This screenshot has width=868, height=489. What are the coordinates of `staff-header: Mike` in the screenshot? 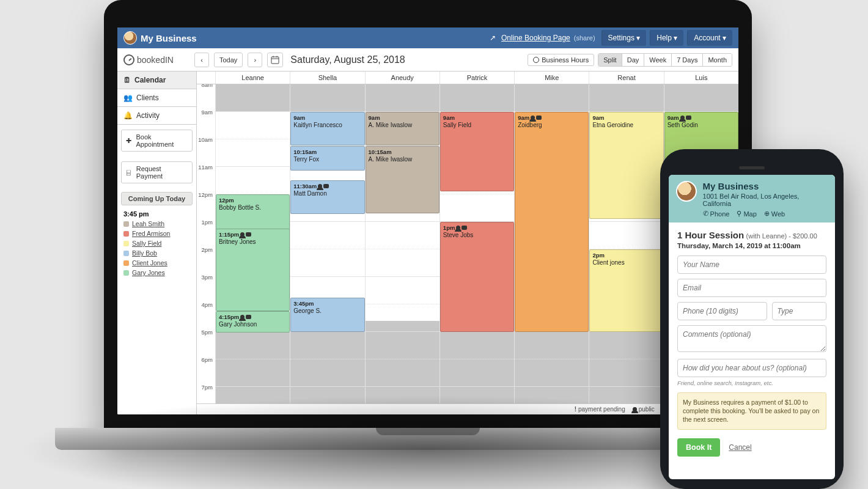 It's located at (551, 78).